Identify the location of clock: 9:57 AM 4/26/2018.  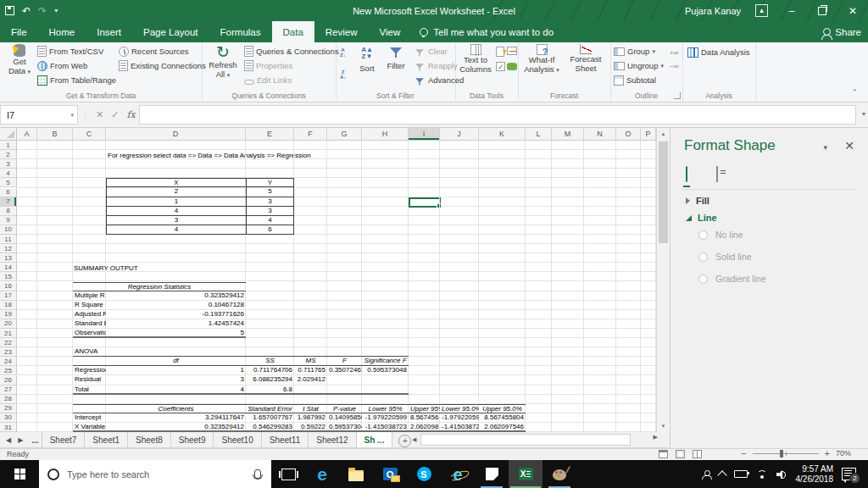
(815, 474).